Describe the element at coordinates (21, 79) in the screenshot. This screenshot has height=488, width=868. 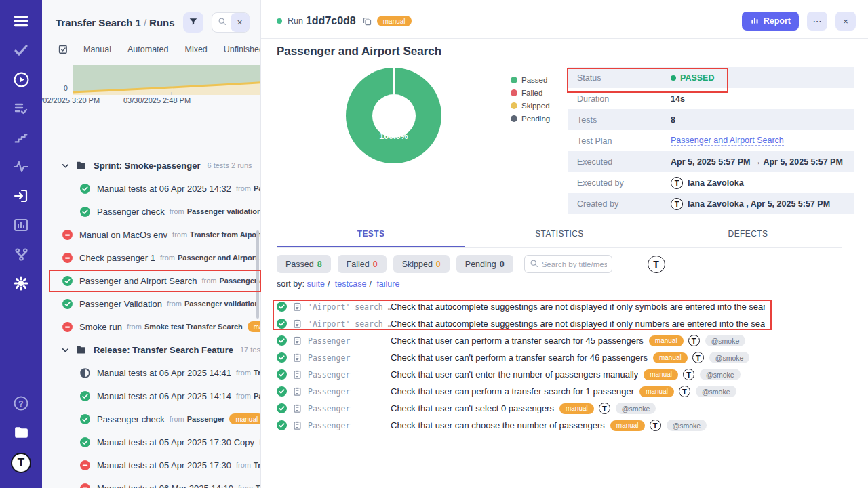
I see `nav-runs-play` at that location.